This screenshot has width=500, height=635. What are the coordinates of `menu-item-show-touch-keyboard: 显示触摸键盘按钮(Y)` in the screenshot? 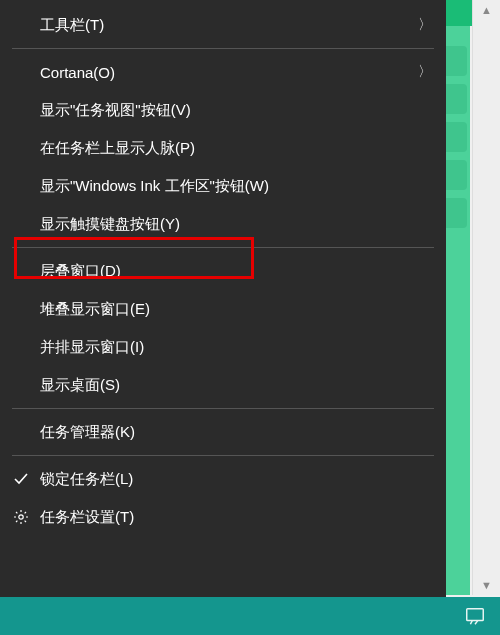 It's located at (223, 224).